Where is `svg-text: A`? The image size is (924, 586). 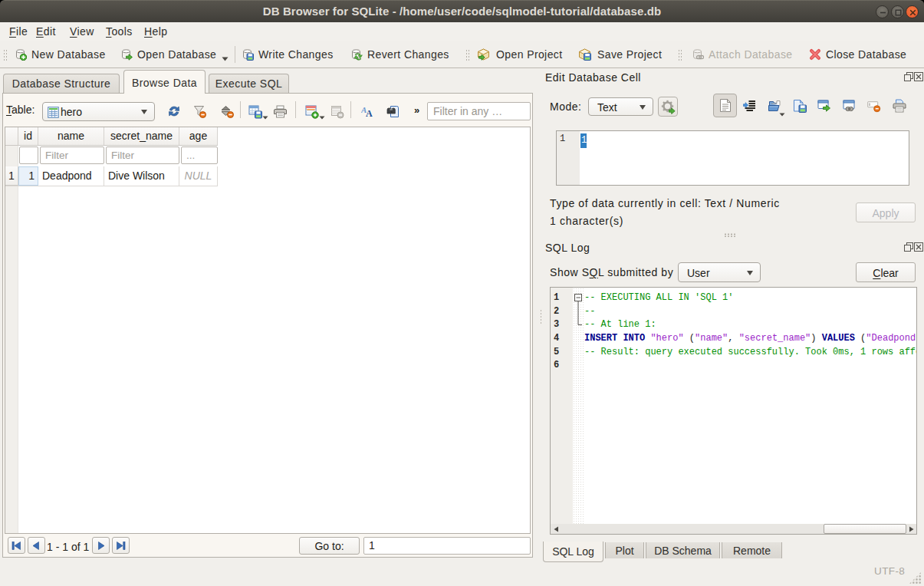 svg-text: A is located at coordinates (370, 114).